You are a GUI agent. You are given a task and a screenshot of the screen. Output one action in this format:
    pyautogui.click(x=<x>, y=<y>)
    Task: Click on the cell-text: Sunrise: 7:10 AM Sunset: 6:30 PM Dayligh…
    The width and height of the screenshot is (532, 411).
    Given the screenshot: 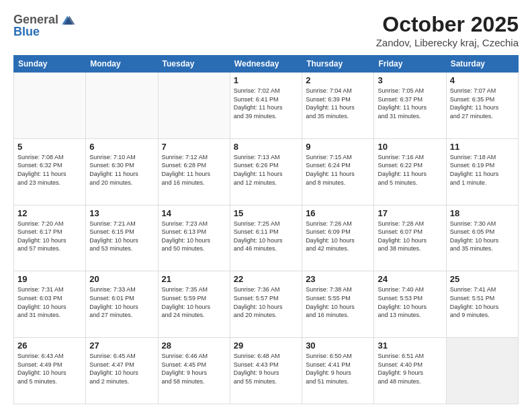 What is the action you would take?
    pyautogui.click(x=122, y=170)
    